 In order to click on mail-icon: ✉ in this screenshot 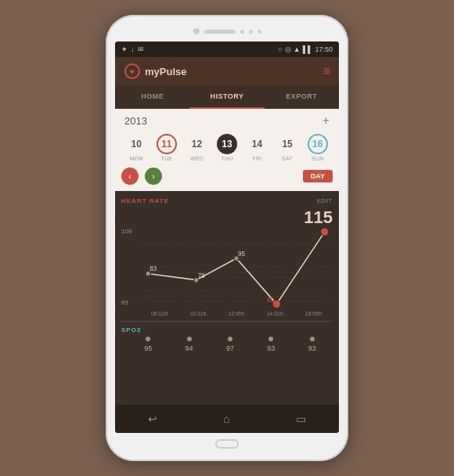, I will do `click(141, 49)`.